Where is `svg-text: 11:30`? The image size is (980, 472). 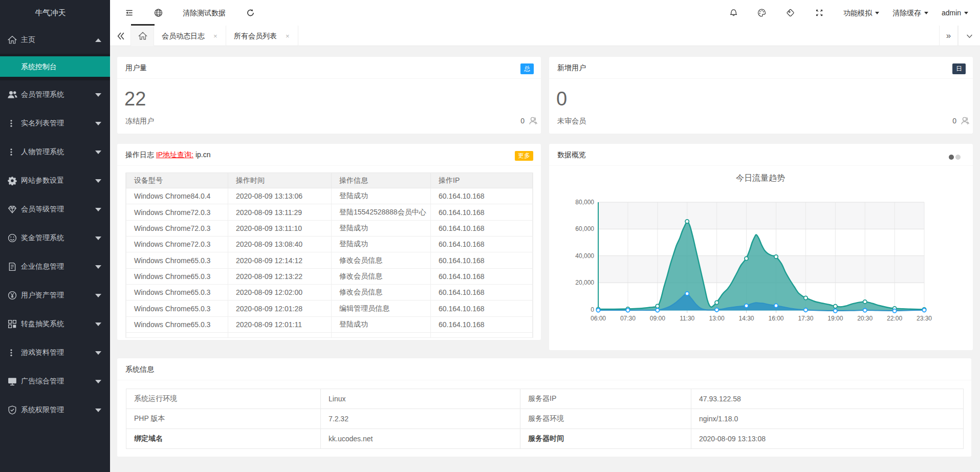
svg-text: 11:30 is located at coordinates (687, 318).